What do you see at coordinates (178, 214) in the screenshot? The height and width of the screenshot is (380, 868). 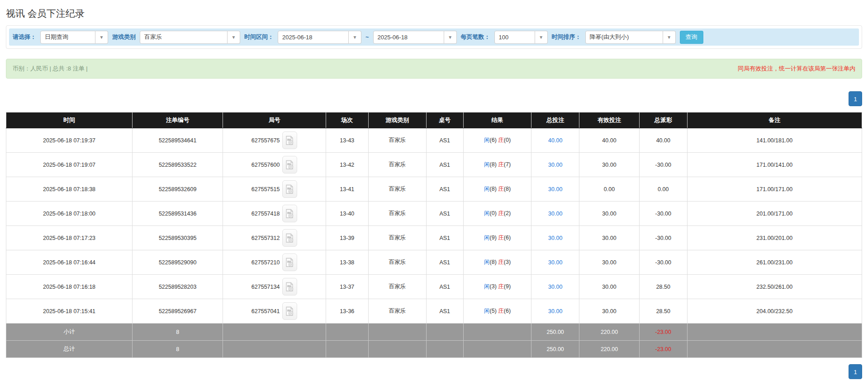 I see `cell-bet-id: 522589531436` at bounding box center [178, 214].